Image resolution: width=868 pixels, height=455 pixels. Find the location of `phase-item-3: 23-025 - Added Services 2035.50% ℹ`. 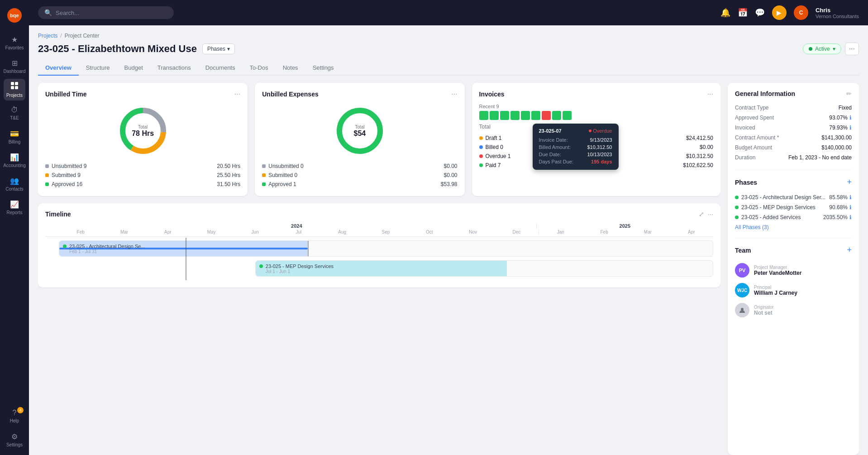

phase-item-3: 23-025 - Added Services 2035.50% ℹ is located at coordinates (793, 217).